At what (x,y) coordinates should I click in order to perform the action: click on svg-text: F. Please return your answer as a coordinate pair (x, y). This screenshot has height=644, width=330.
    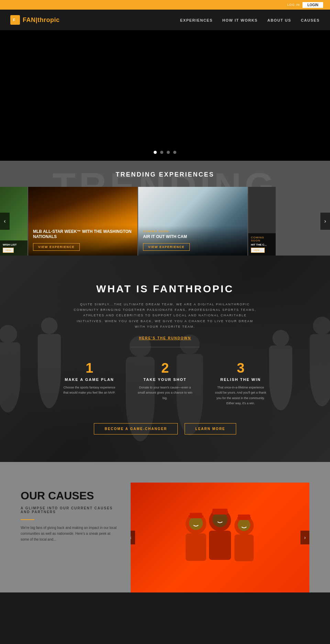
    Looking at the image, I should click on (14, 20).